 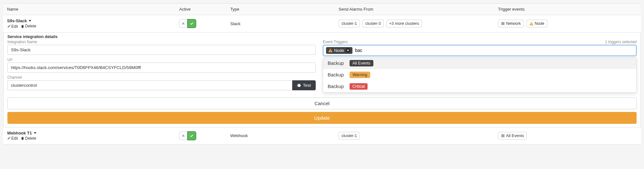 I want to click on col-trigger-events: Trigger events, so click(x=568, y=9).